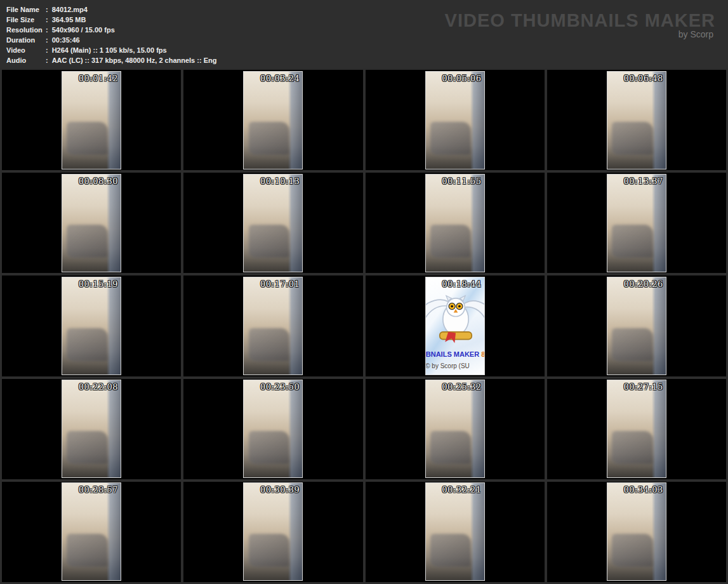  I want to click on logo-tile: 00:18:44 MBNAILS MAKER 8 t © by Scorp (S…, so click(455, 326).